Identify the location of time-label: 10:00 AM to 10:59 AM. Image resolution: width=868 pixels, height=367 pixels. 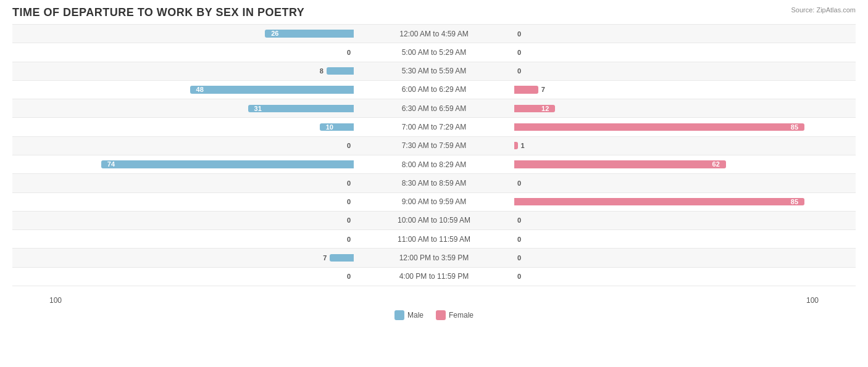
(434, 220).